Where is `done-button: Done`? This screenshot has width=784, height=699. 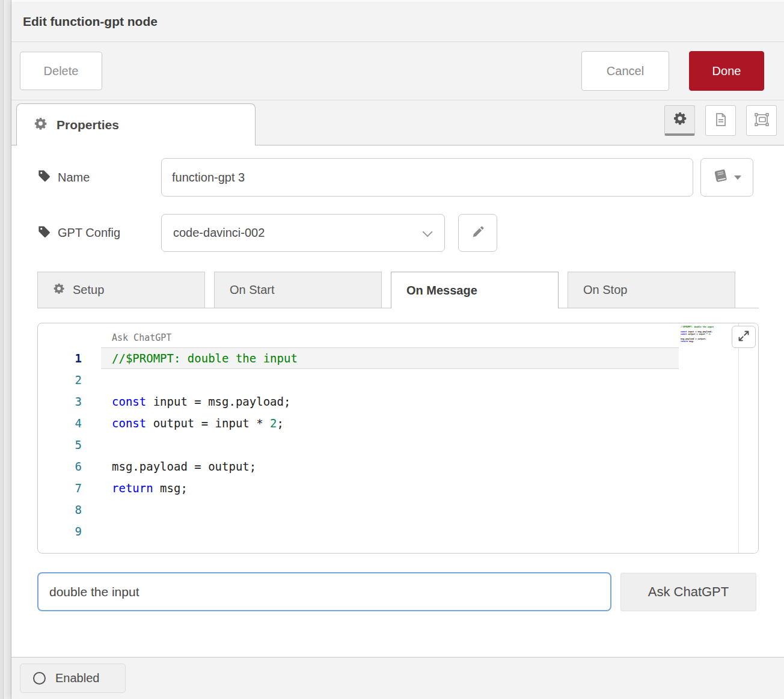 done-button: Done is located at coordinates (726, 71).